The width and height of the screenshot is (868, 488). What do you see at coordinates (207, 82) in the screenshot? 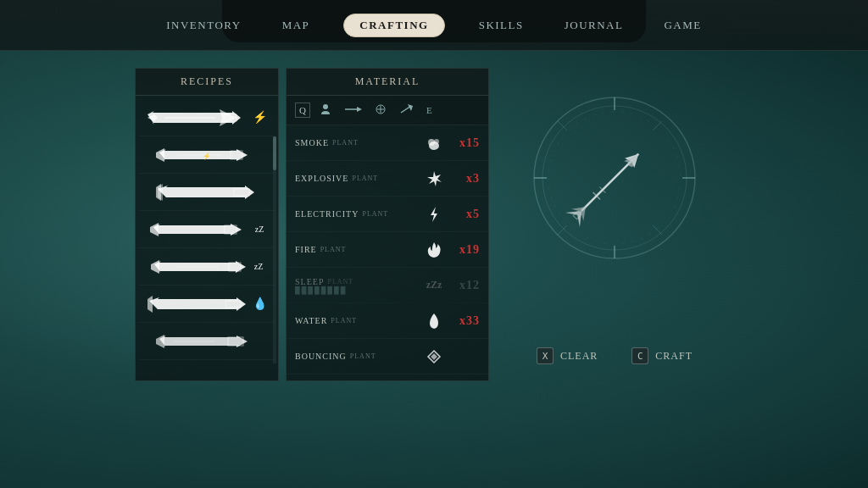
I see `recipes-header: Recipes` at bounding box center [207, 82].